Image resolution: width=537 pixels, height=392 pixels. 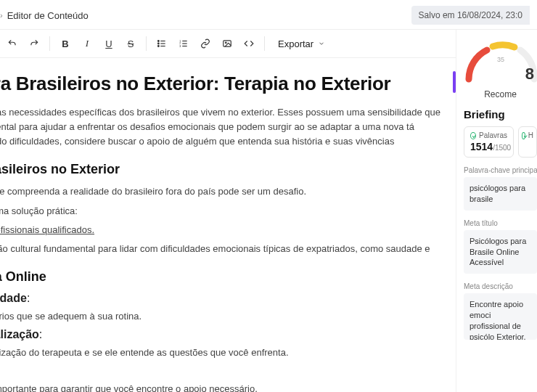 What do you see at coordinates (249, 44) in the screenshot?
I see `code-button` at bounding box center [249, 44].